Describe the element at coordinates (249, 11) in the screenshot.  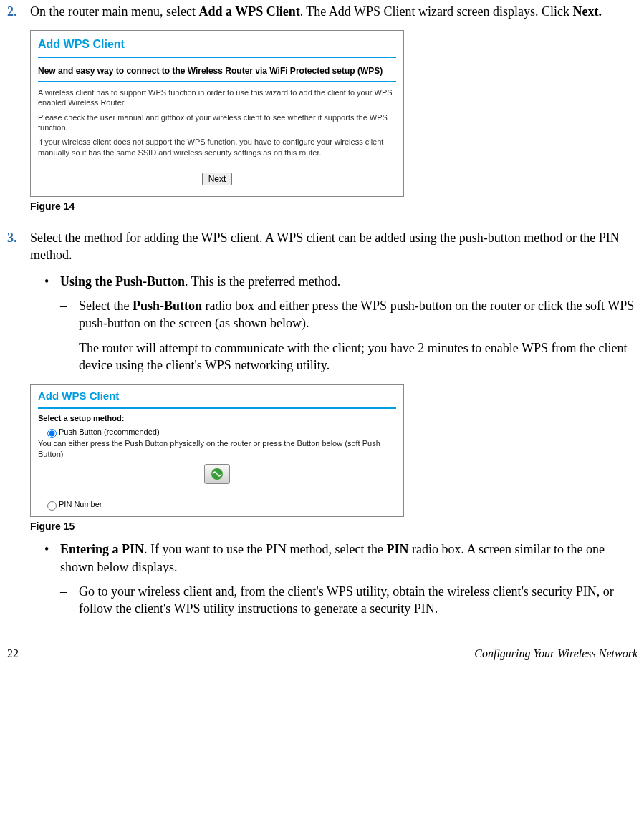
I see `ui-reference: Add a WPS Client` at that location.